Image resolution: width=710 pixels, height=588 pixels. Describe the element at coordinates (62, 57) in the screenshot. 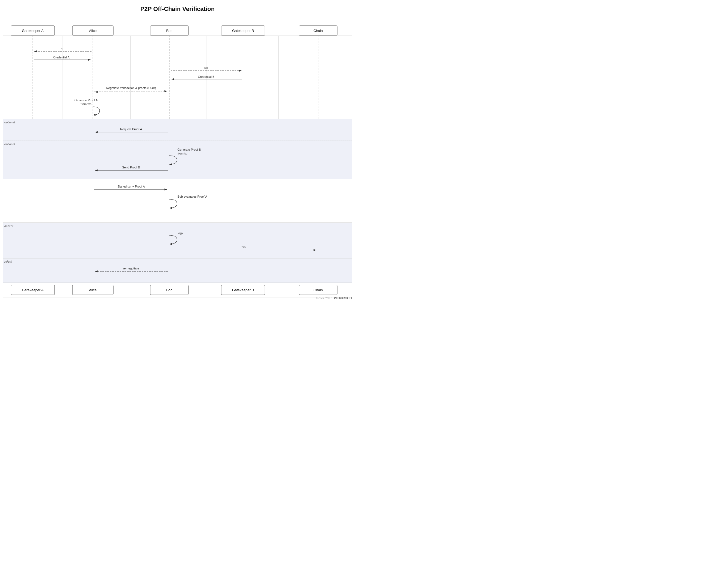

I see `label-credential-a: Credential A` at that location.